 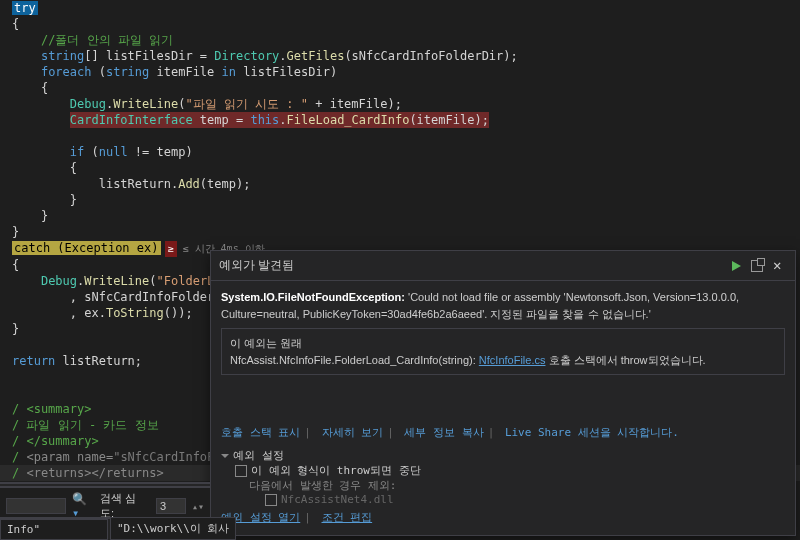 What do you see at coordinates (400, 136) in the screenshot?
I see `blank-line` at bounding box center [400, 136].